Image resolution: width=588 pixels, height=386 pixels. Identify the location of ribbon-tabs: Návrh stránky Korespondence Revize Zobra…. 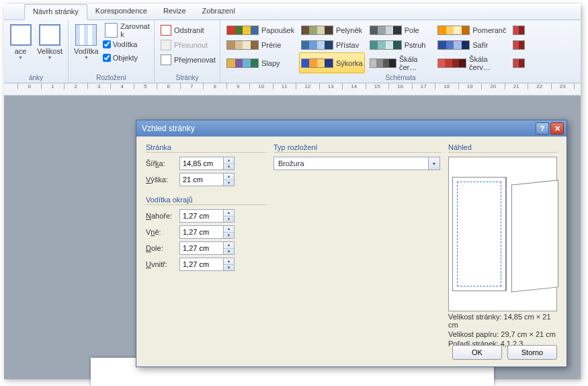
(292, 12).